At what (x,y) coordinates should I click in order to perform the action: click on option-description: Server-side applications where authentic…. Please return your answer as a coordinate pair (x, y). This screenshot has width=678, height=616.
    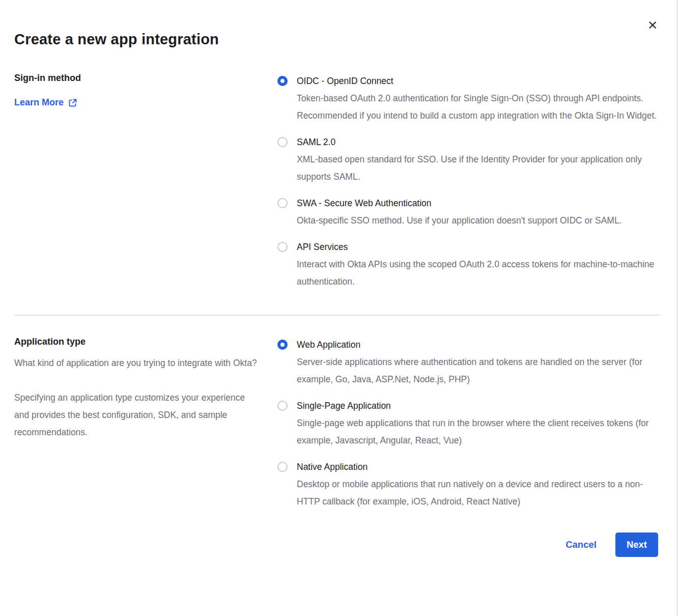
    Looking at the image, I should click on (477, 371).